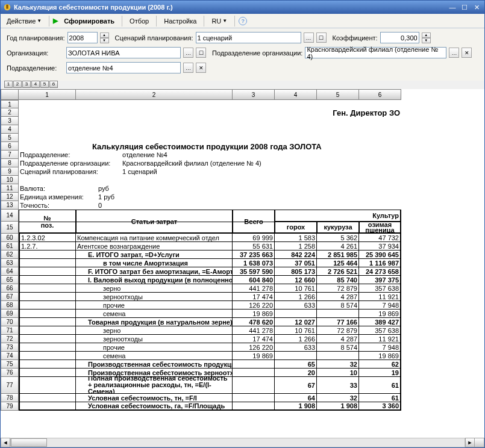  I want to click on subdiv-clear-button: ✕, so click(201, 67).